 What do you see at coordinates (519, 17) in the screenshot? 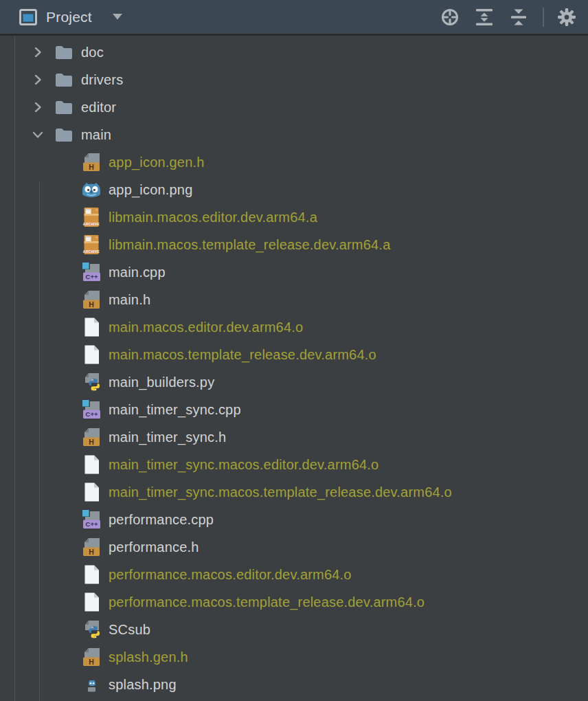
I see `collapse-all-button` at bounding box center [519, 17].